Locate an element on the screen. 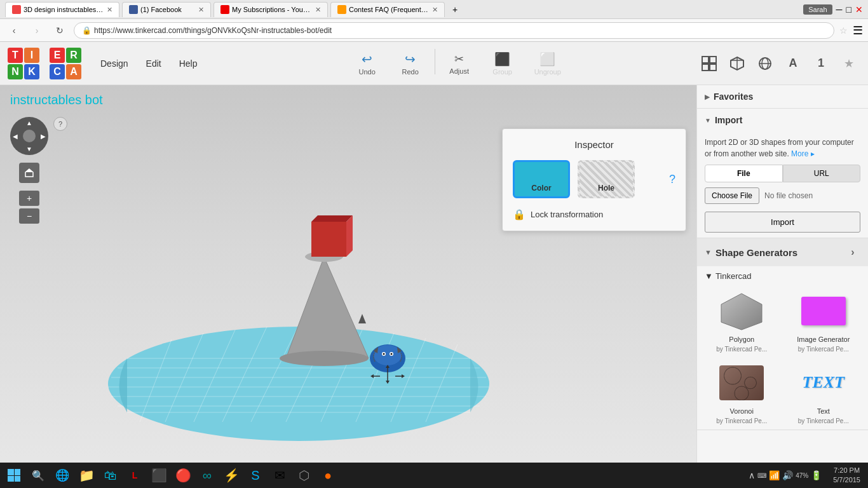  shape-item-text: TEXT Text by Tinkercad Pe... is located at coordinates (824, 393).